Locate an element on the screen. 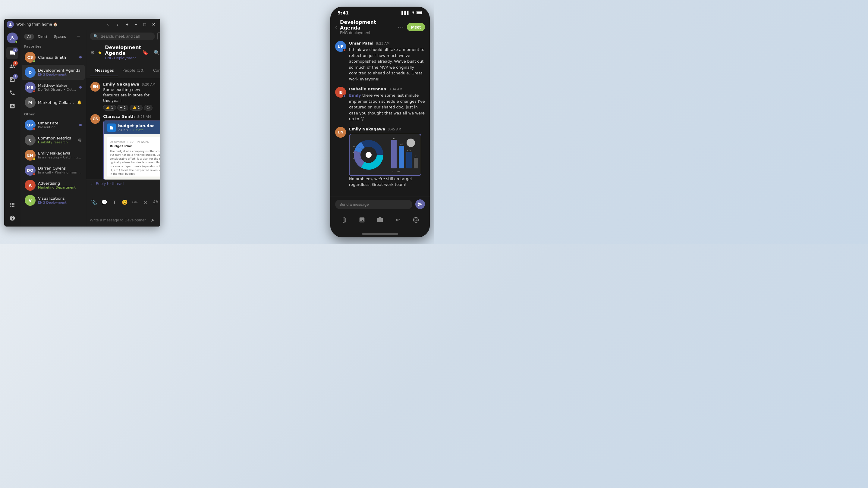 This screenshot has height=488, width=868. advertising-info: Advertising Marketing Department is located at coordinates (60, 185).